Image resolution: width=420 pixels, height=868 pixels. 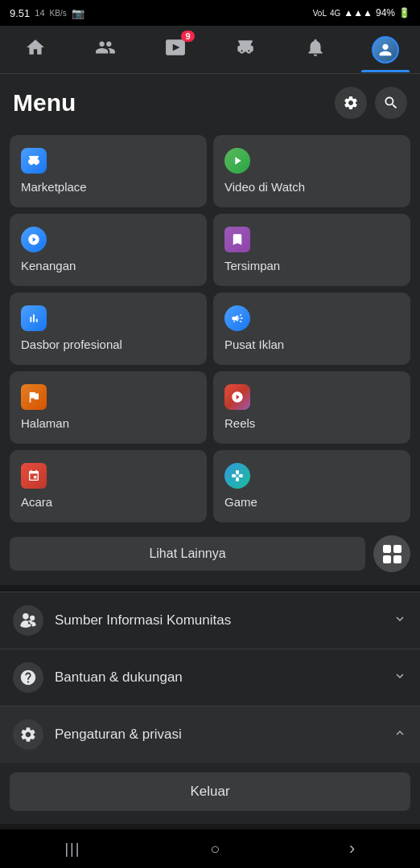 I want to click on status-unit: KB/s, so click(x=58, y=13).